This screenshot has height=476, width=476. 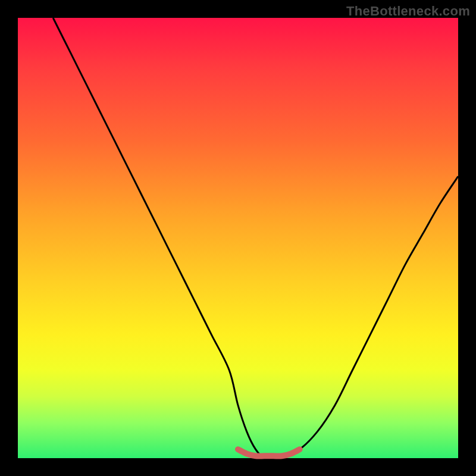 I want to click on watermark-text: TheBottleneck.com, so click(x=408, y=11).